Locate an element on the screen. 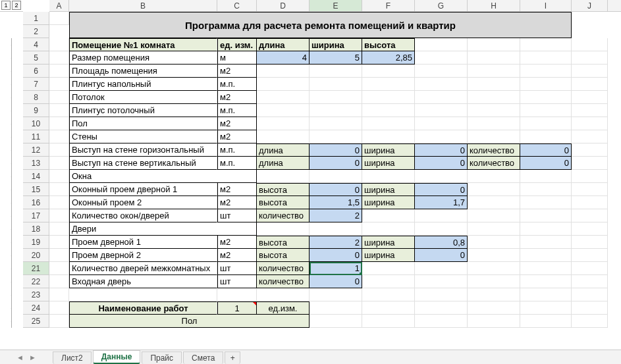  col-header-G: G is located at coordinates (441, 5).